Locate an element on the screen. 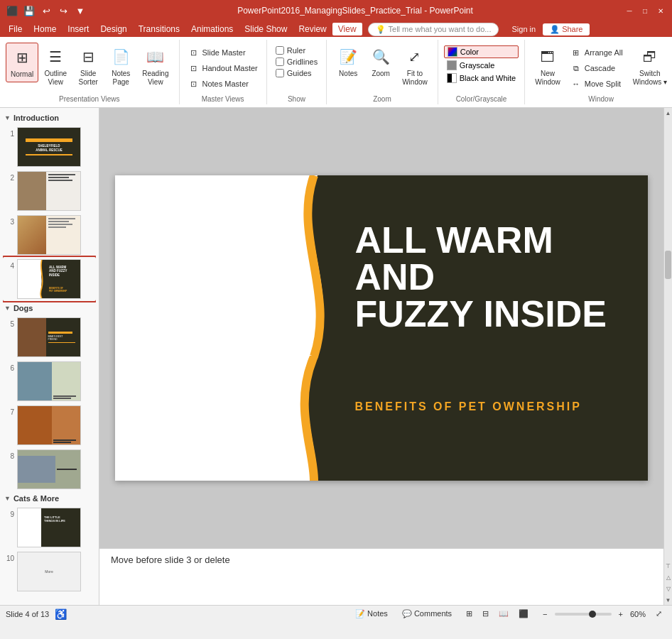  menu-design: Design is located at coordinates (114, 29).